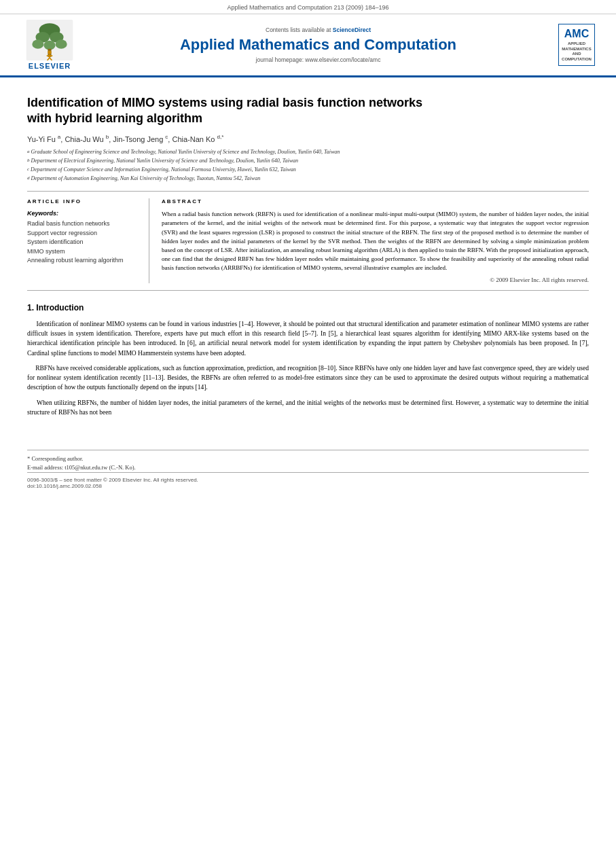 This screenshot has width=616, height=841. What do you see at coordinates (84, 224) in the screenshot?
I see `keyword-1: Radial basis function networks` at bounding box center [84, 224].